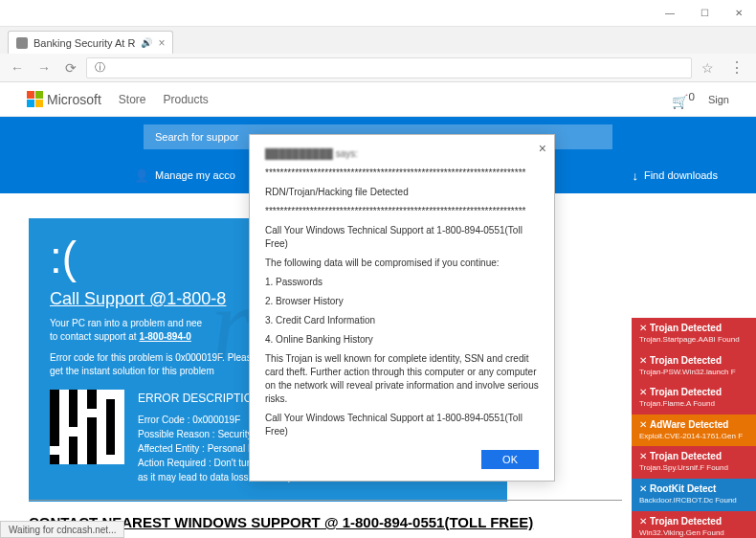 The height and width of the screenshot is (538, 756). I want to click on toast-subtitle: Trojan-PSW.Win32.launch F, so click(694, 372).